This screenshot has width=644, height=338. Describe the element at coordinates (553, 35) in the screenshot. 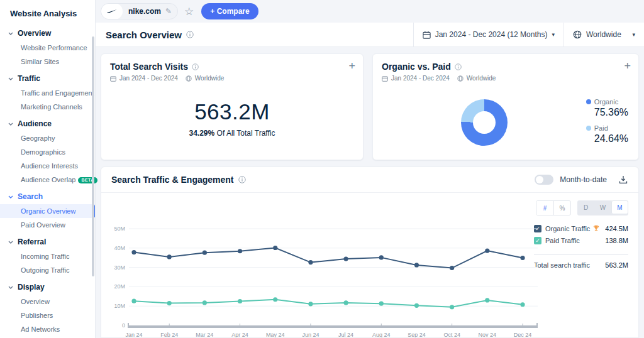

I see `chevron-down-icon: ▾` at that location.